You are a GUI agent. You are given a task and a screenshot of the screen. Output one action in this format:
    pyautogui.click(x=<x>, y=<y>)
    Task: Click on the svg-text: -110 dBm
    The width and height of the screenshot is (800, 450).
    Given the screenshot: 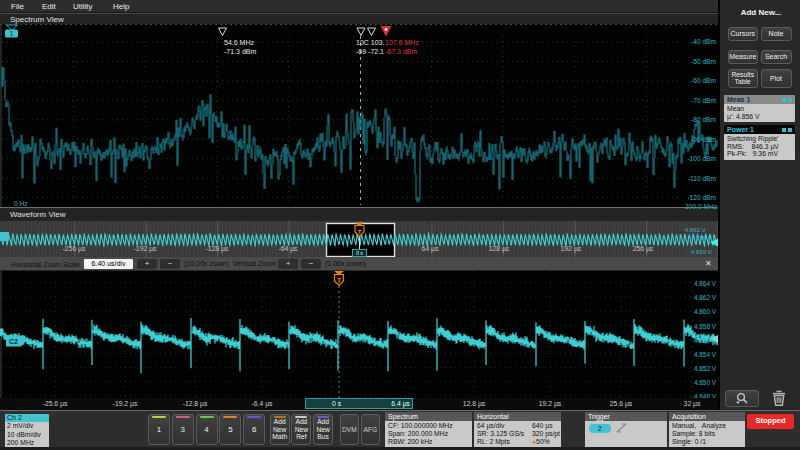 What is the action you would take?
    pyautogui.click(x=702, y=178)
    